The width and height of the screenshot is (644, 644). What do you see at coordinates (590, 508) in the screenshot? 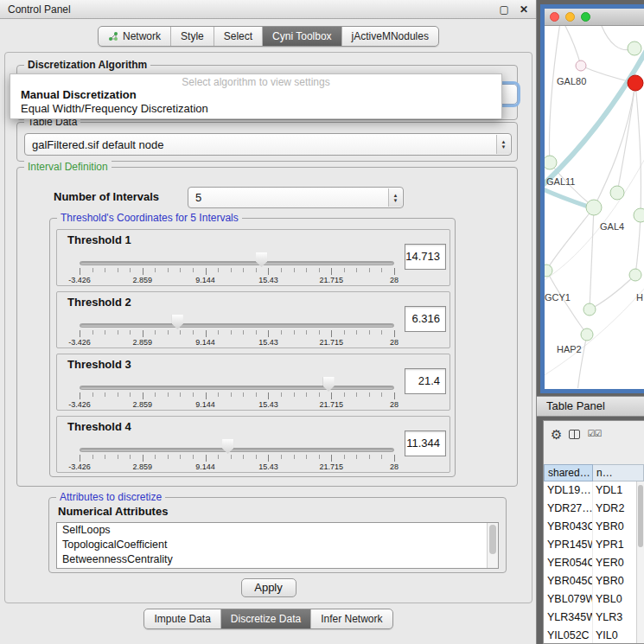
I see `table-row: YDR27…YDR2` at bounding box center [590, 508].